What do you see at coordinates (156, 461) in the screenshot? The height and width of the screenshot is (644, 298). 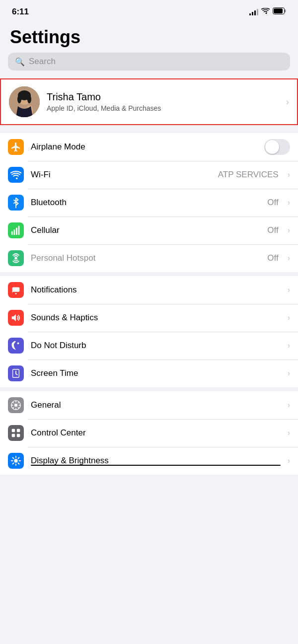 I see `display-brightness-label-wrapper: Display & Brightness` at bounding box center [156, 461].